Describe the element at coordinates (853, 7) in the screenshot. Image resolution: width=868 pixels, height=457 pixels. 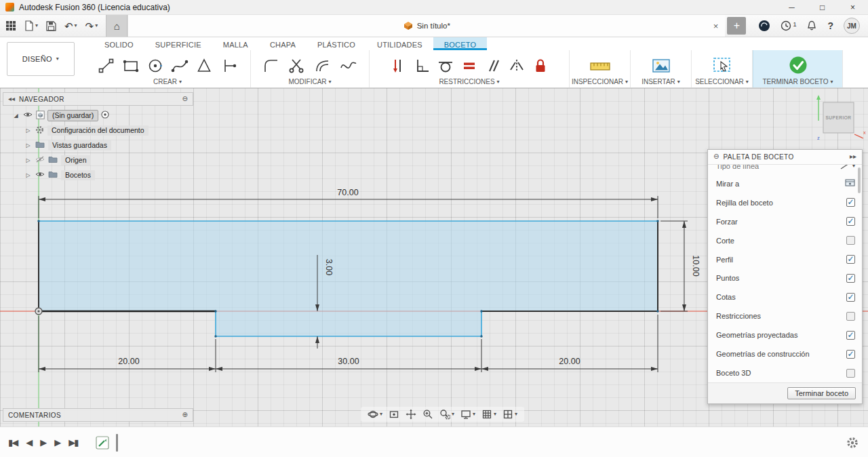
I see `close-button: ×` at that location.